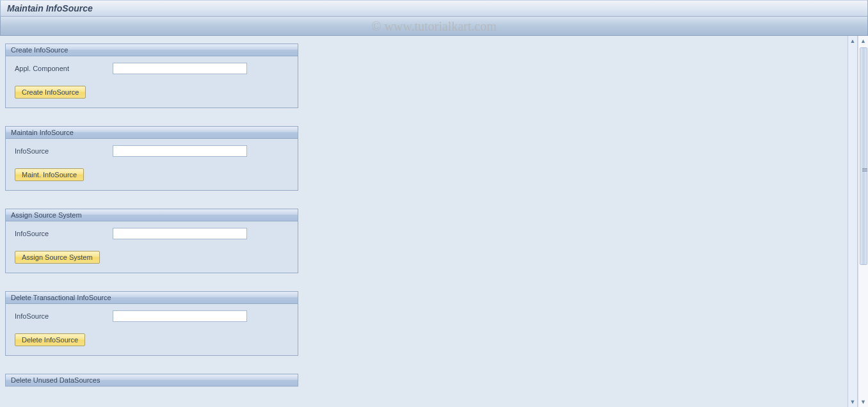  I want to click on toolbar: © www.tutorialkart.com, so click(434, 26).